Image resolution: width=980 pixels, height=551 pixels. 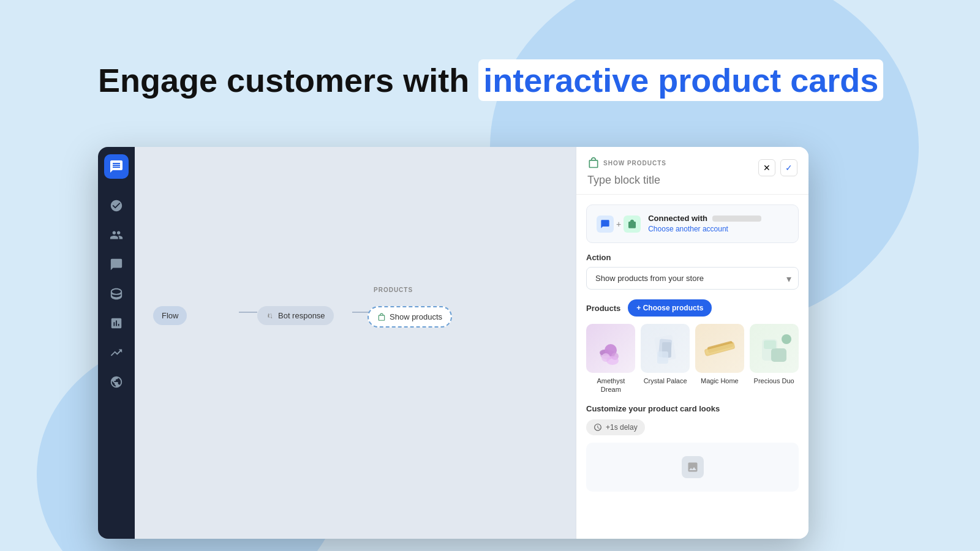 What do you see at coordinates (116, 353) in the screenshot?
I see `sidebar-item-trends` at bounding box center [116, 353].